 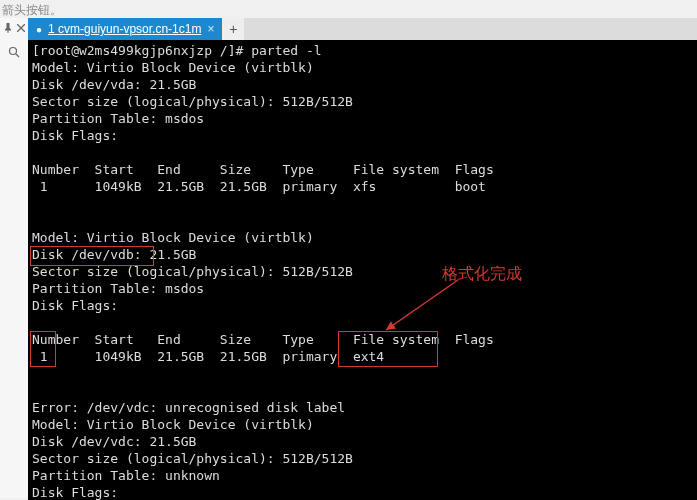 What do you see at coordinates (124, 29) in the screenshot?
I see `tab-title: 1 cvm-guiyun-vpsor.cn-1c1m` at bounding box center [124, 29].